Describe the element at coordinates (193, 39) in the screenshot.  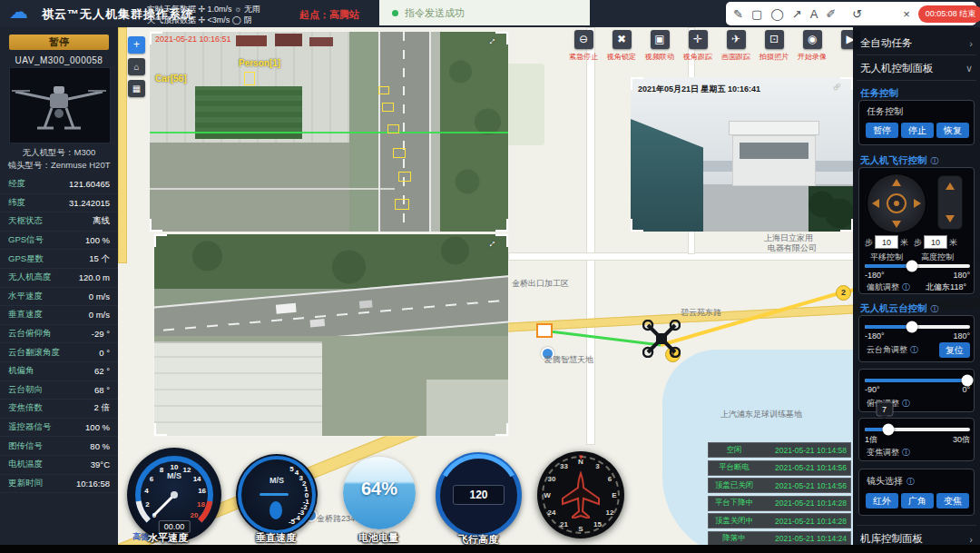
I see `video1-timestamp: 2021-05-21 10:16:51` at that location.